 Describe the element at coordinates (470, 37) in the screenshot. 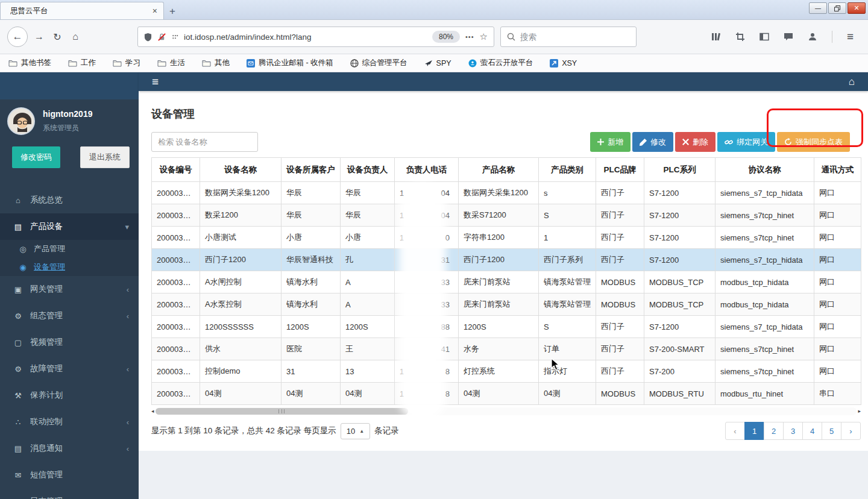

I see `page-actions-icon: •••` at that location.